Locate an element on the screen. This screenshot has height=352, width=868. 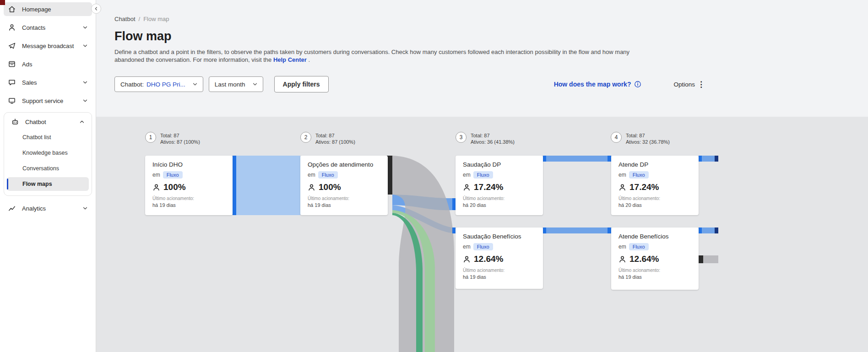
sidebar-item-support-service: Support service is located at coordinates (48, 101).